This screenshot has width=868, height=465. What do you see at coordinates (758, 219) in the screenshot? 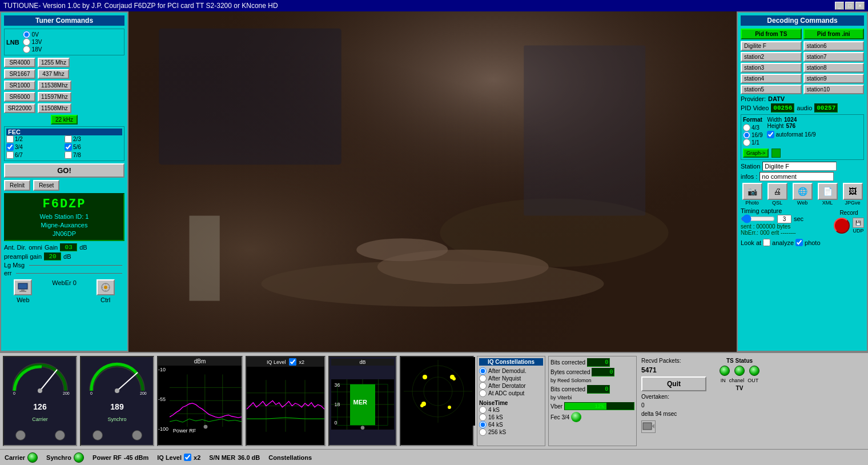
I see `timing-slider` at bounding box center [758, 219].